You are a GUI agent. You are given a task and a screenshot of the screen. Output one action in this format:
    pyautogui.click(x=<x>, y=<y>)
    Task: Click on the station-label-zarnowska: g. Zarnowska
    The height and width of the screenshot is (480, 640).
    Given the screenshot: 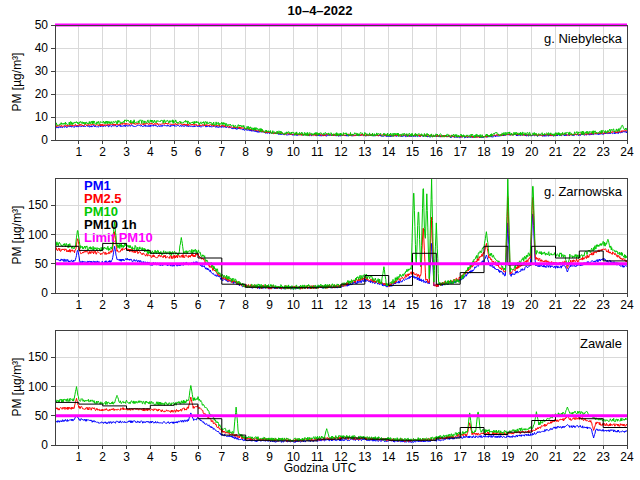 What is the action you would take?
    pyautogui.click(x=583, y=192)
    